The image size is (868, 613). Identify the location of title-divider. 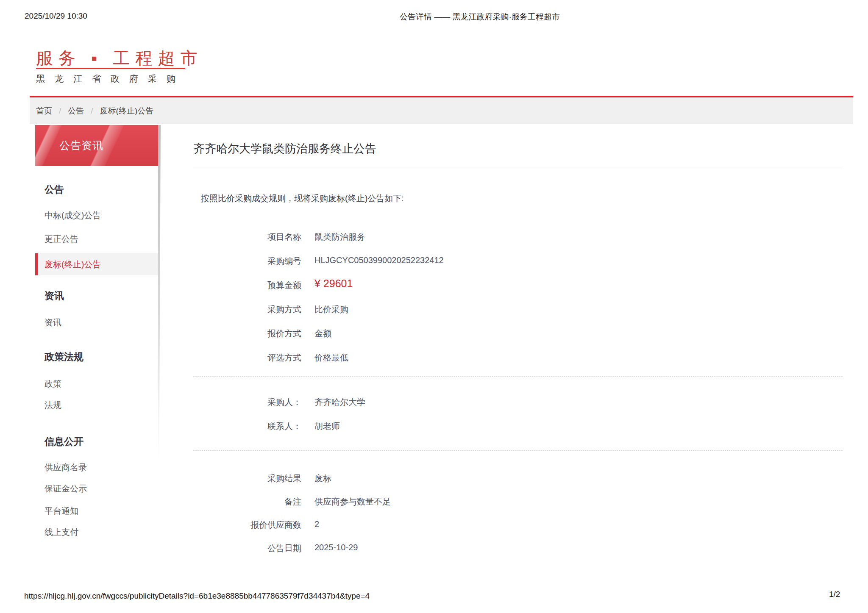
(518, 167).